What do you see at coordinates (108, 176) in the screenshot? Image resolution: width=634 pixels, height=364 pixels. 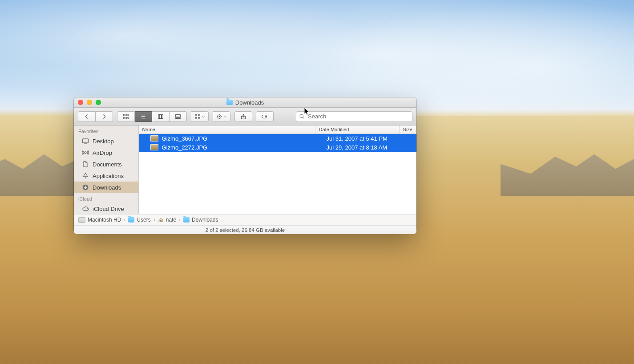 I see `sidebar-item-label: Applications` at bounding box center [108, 176].